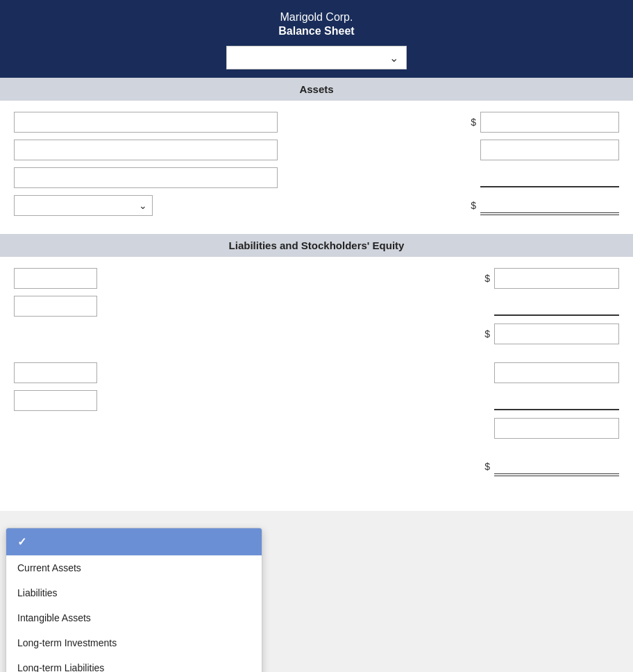 This screenshot has height=672, width=633. I want to click on liab-row-4-value-input, so click(557, 373).